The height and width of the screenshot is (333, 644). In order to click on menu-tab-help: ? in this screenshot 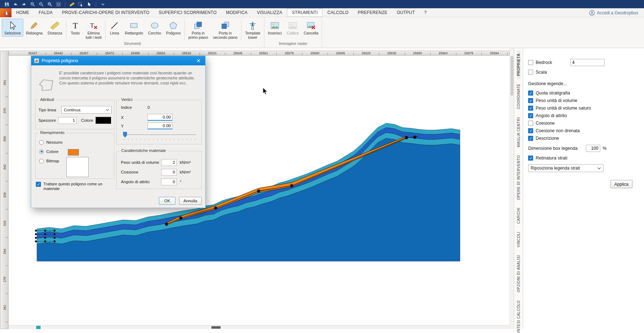, I will do `click(426, 13)`.